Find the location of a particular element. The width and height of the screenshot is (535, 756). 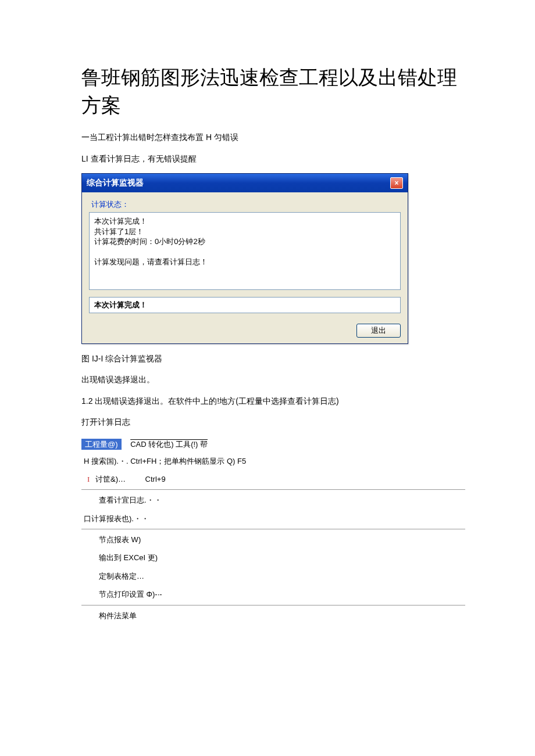

menu-row-calc-shortcut: Ctrl+9 is located at coordinates (156, 479).